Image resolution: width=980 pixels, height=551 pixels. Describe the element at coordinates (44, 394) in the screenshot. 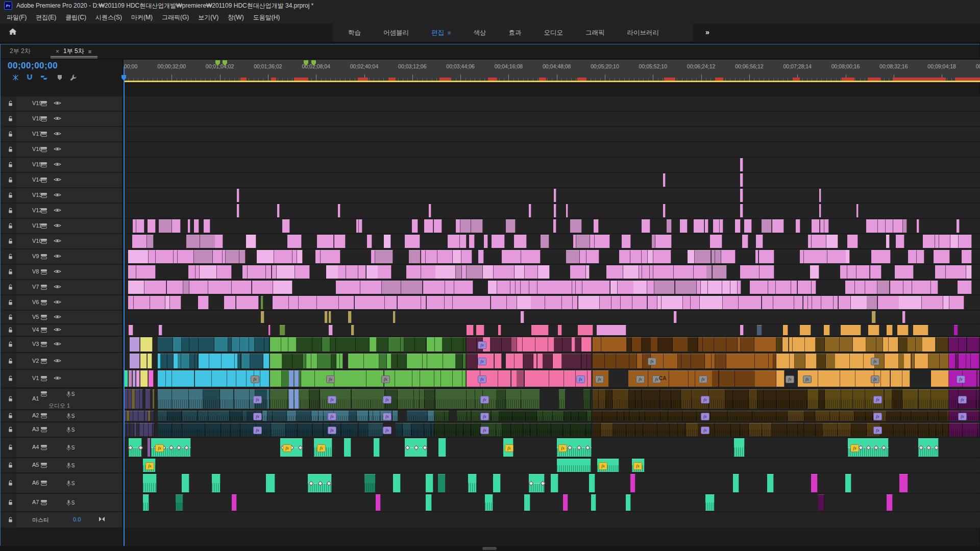

I see `track-target-icon-A1` at that location.